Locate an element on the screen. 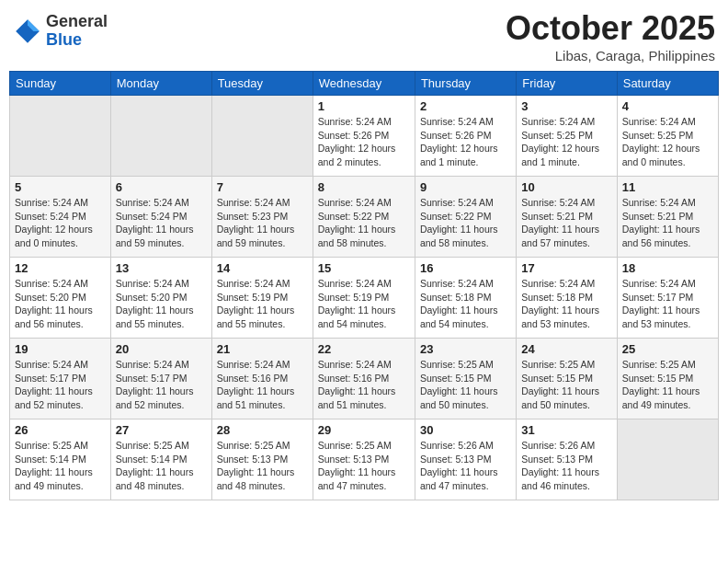 The width and height of the screenshot is (728, 563). day-number: 15 is located at coordinates (364, 269).